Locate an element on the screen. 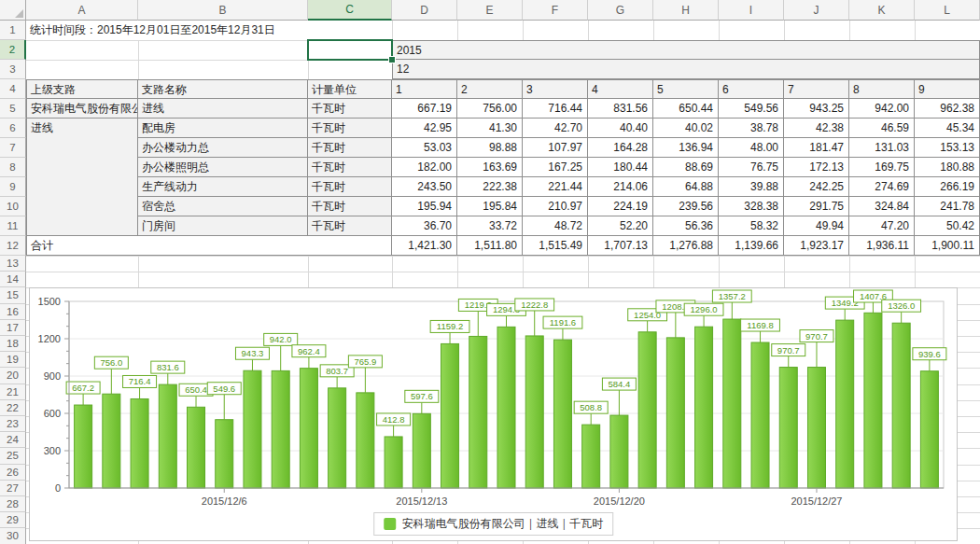 This screenshot has width=980, height=544. day-header: 8 is located at coordinates (882, 90).